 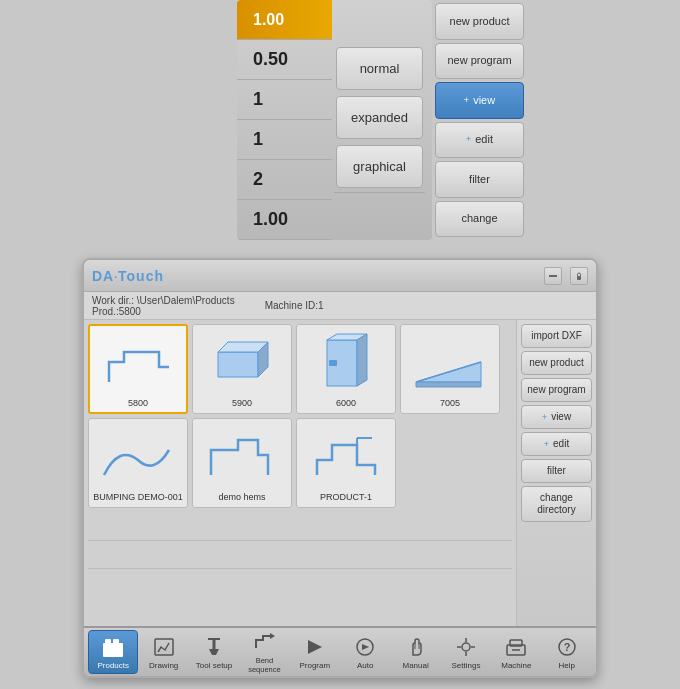 I want to click on toolbar-help: ? Help, so click(x=567, y=652).